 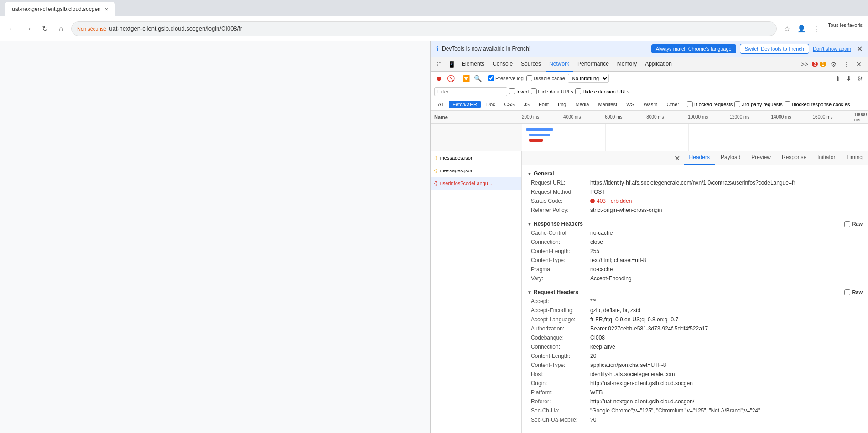 What do you see at coordinates (794, 158) in the screenshot?
I see `tab-response: Response` at bounding box center [794, 158].